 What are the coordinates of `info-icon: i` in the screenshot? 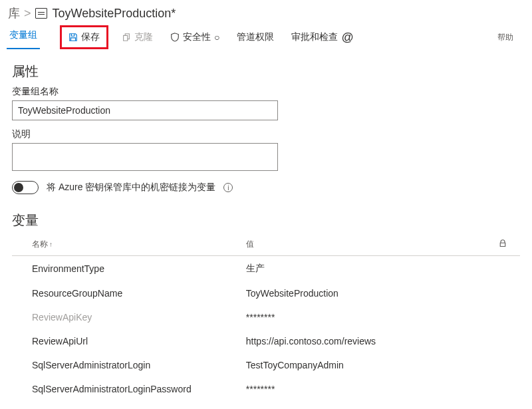 It's located at (228, 188).